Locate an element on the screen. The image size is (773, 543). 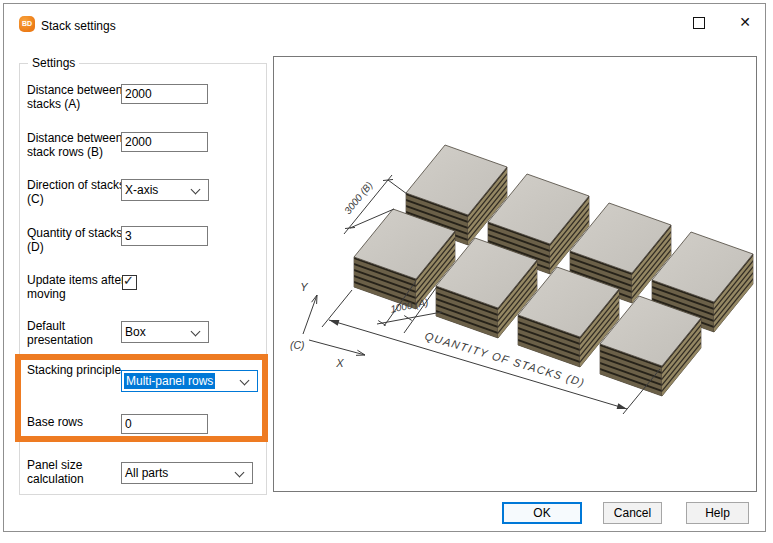
direction-of-stacks-value: X-axis is located at coordinates (142, 190).